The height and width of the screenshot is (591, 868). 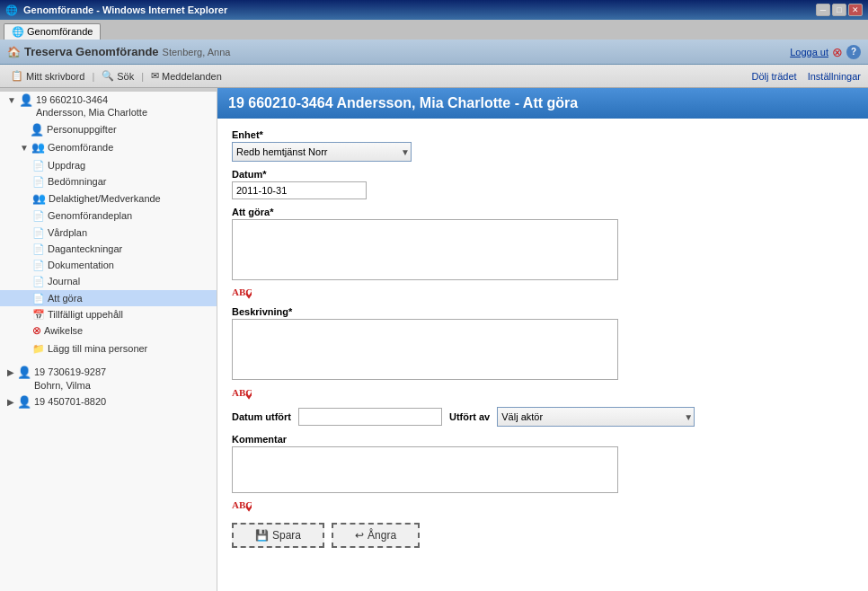 What do you see at coordinates (108, 298) in the screenshot?
I see `sidebar-item-att-gora: 📄 Att göra` at bounding box center [108, 298].